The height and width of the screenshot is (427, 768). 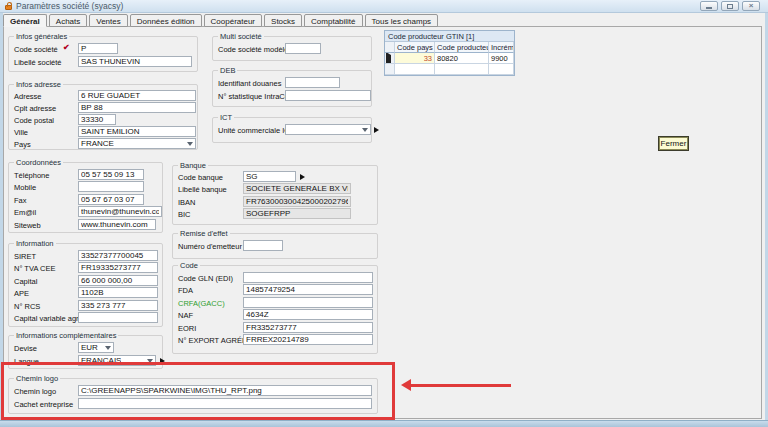 I want to click on siteweb-input, so click(x=117, y=224).